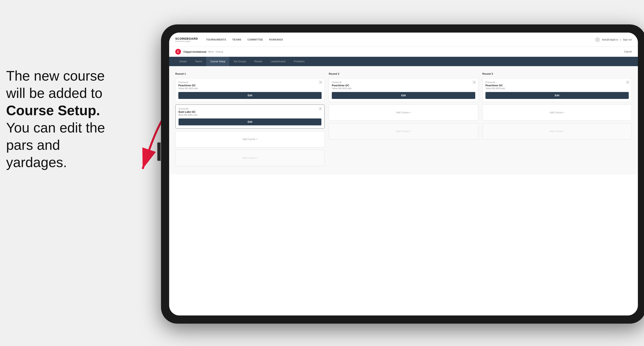  What do you see at coordinates (404, 82) in the screenshot?
I see `round-2-course-a-label: (Course A)` at bounding box center [404, 82].